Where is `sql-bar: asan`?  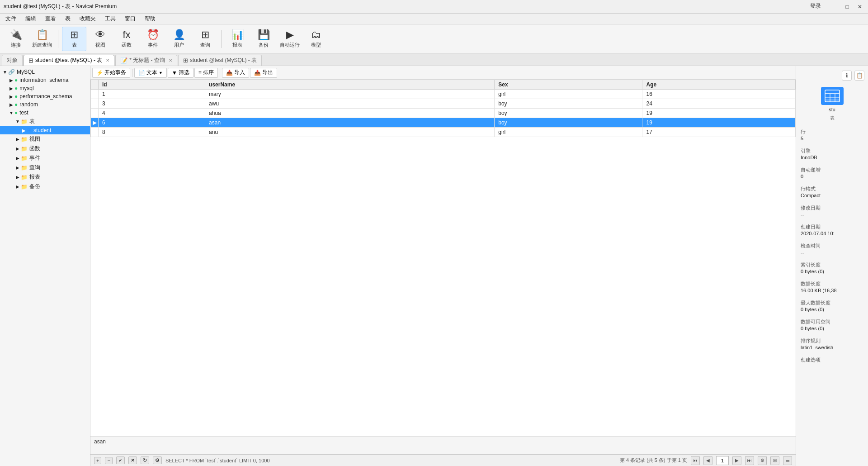 sql-bar: asan is located at coordinates (443, 445).